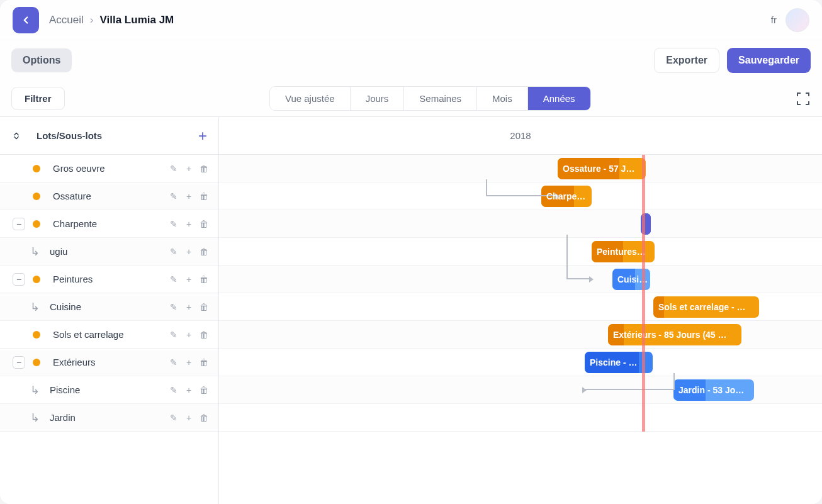 The width and height of the screenshot is (822, 504). Describe the element at coordinates (110, 279) in the screenshot. I see `sidebar-row: −Peintures✎+🗑` at that location.